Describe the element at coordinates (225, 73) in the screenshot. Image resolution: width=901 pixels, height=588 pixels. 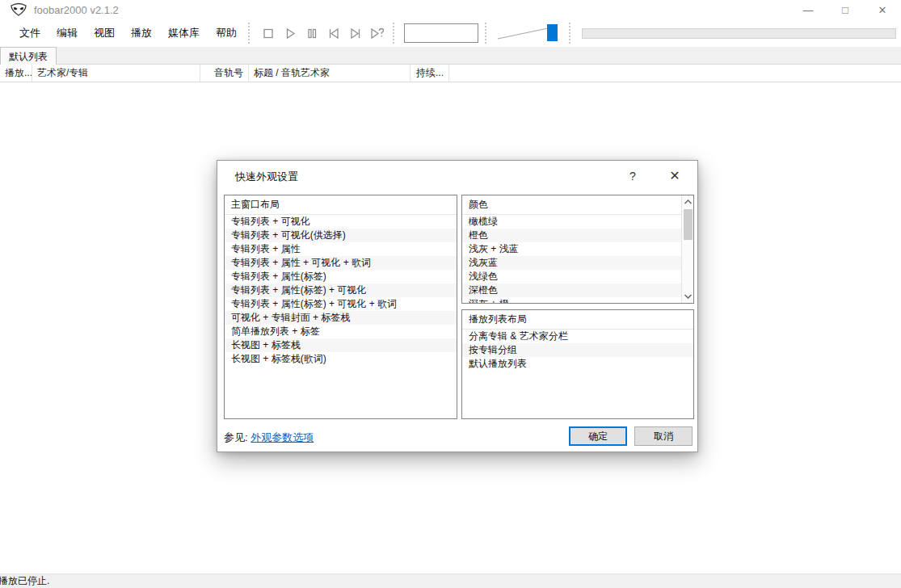
I see `column-track-number: 音轨号` at that location.